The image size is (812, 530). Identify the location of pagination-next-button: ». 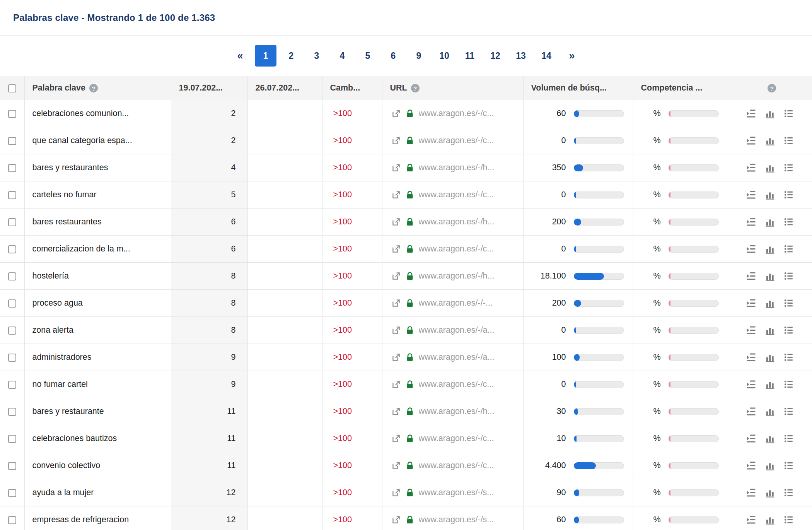
(572, 56).